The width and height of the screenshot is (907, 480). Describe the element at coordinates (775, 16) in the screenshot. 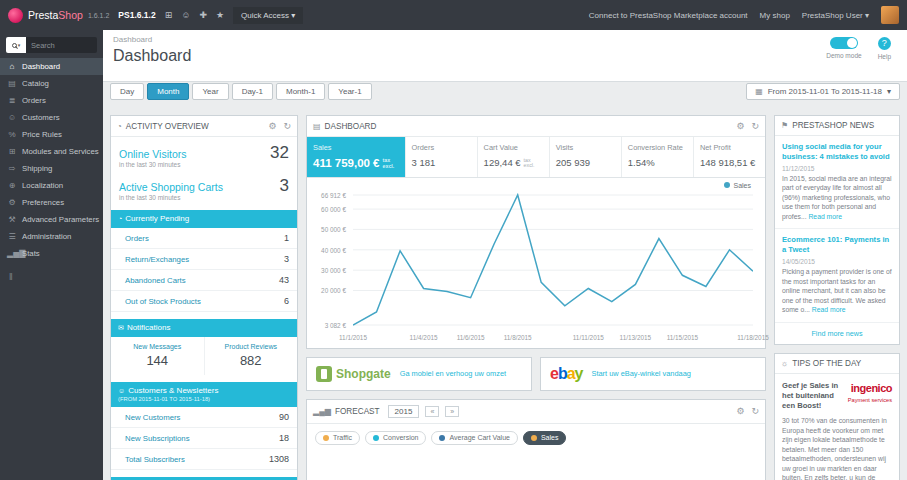

I see `my-shop-link: My shop` at that location.